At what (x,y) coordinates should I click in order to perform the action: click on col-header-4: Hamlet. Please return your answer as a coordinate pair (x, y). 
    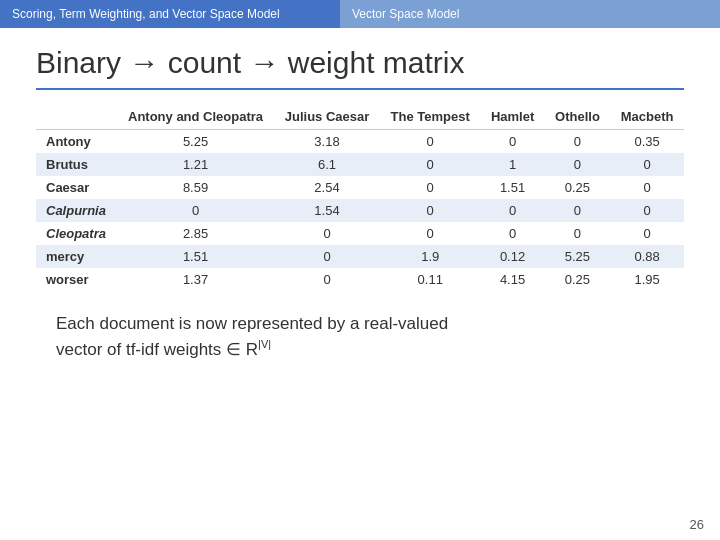
    Looking at the image, I should click on (512, 117).